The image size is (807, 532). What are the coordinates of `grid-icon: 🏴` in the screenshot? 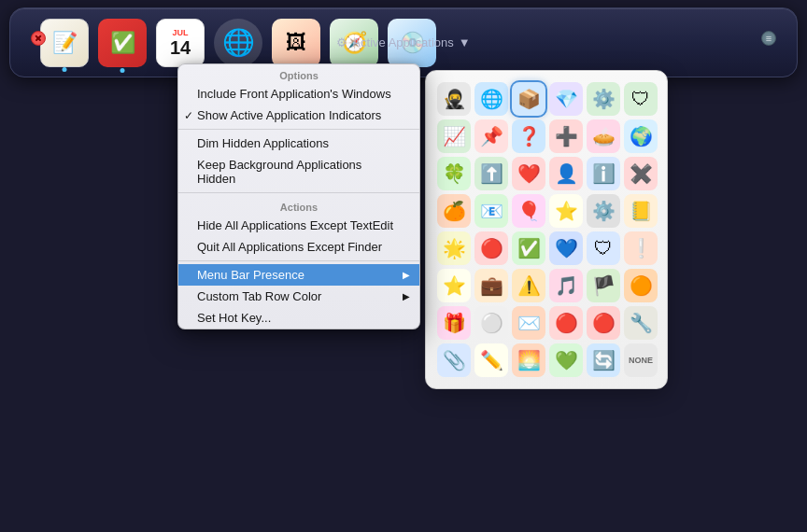 It's located at (603, 286).